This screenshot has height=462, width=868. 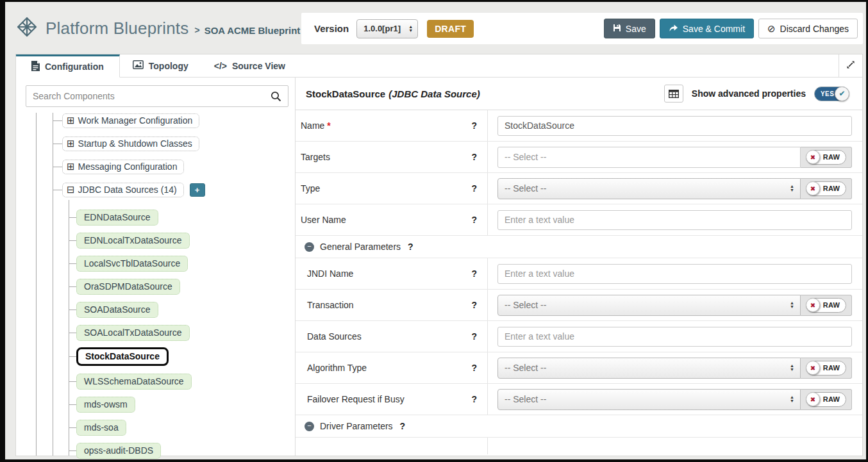 What do you see at coordinates (649, 400) in the screenshot?
I see `failover-select: -- Select -- ▲▼` at bounding box center [649, 400].